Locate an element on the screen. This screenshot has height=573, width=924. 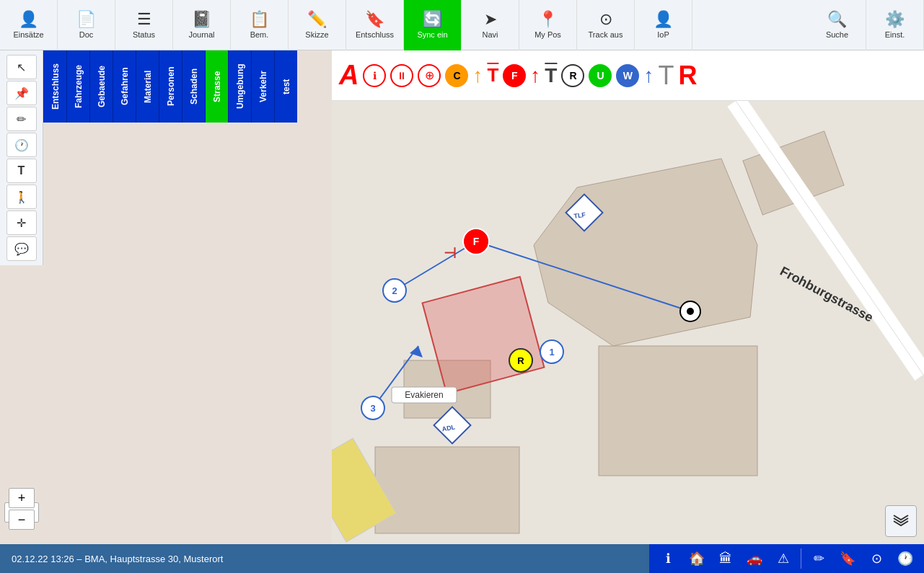
status-warning-icon: ⚠ is located at coordinates (783, 559).